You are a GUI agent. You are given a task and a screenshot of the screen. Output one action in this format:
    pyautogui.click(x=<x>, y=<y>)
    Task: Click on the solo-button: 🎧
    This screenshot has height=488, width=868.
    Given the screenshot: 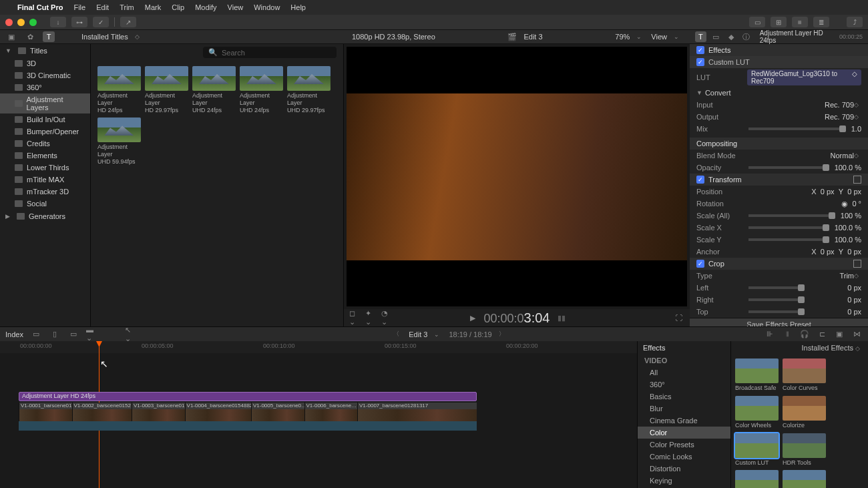 What is the action you would take?
    pyautogui.click(x=805, y=334)
    